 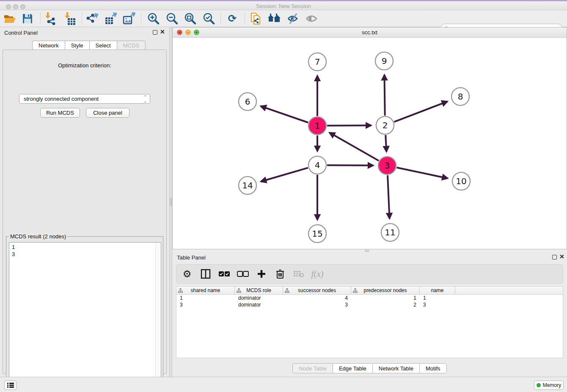 What do you see at coordinates (317, 165) in the screenshot?
I see `graph-node-4: 4` at bounding box center [317, 165].